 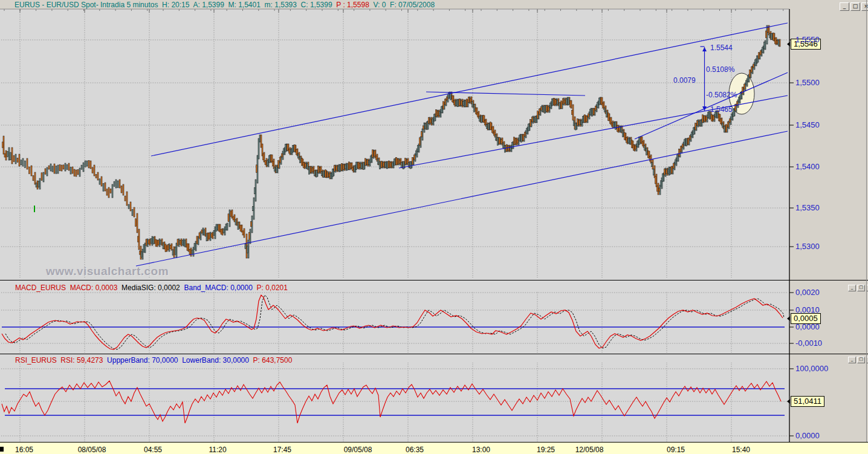 I want to click on macd-header-part: P: 0,0201, so click(x=272, y=288).